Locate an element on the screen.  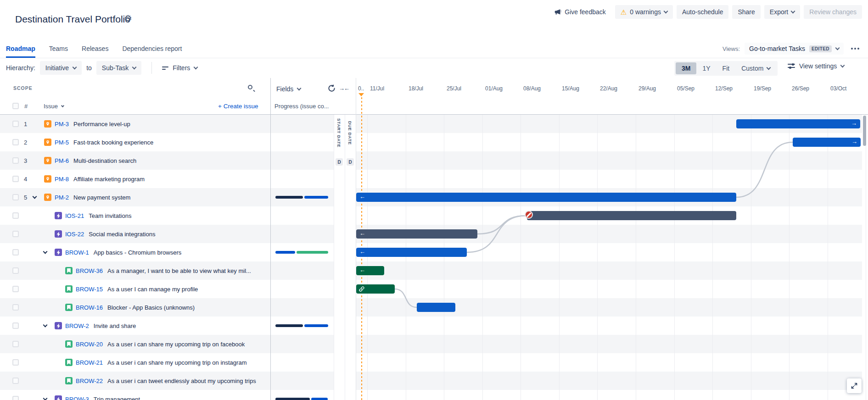
issue-key-link: PM-2 is located at coordinates (62, 197).